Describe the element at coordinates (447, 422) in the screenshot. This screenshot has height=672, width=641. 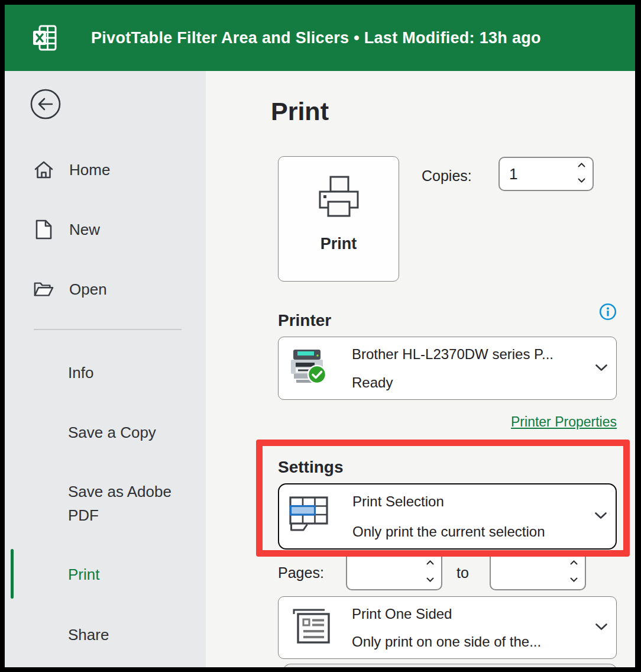
I see `printer-properties-link: Printer Properties` at that location.